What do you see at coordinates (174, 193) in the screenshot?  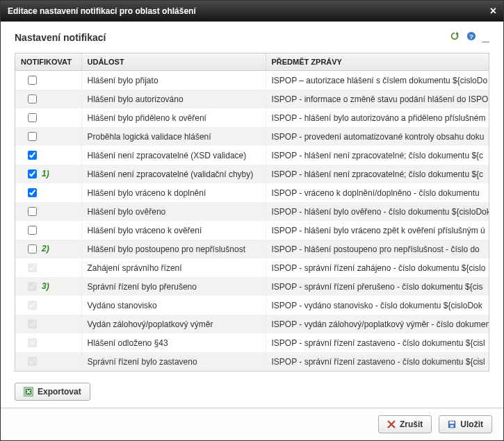 I see `cell-event: Hlášení bylo vráceno k doplnění` at bounding box center [174, 193].